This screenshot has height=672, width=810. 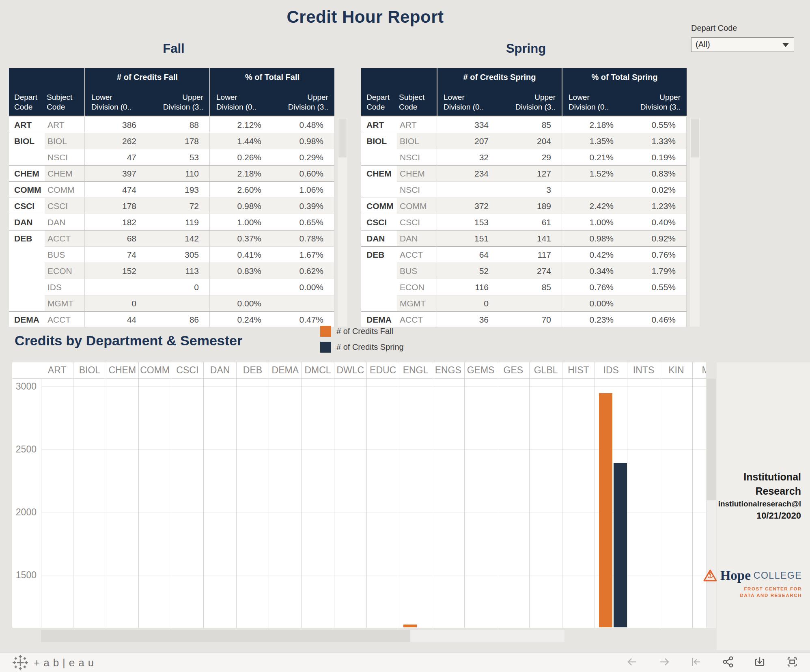 What do you see at coordinates (644, 370) in the screenshot?
I see `category-header-ints: INTS` at bounding box center [644, 370].